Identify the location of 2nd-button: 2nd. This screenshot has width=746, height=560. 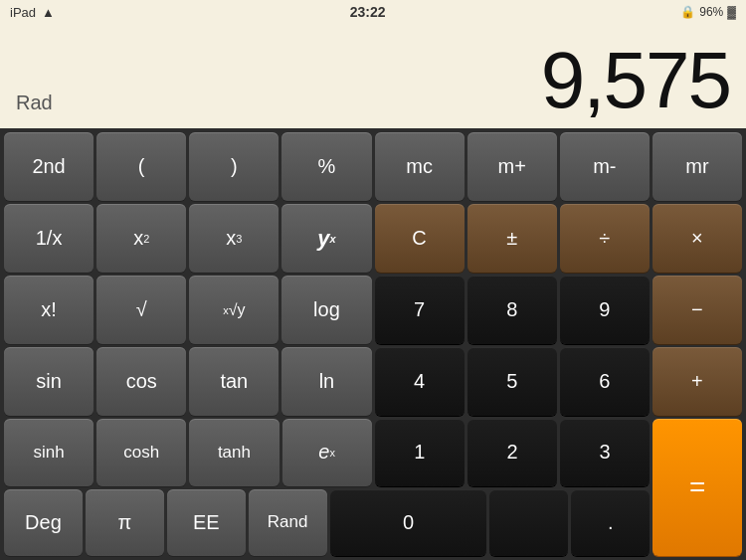
(49, 167).